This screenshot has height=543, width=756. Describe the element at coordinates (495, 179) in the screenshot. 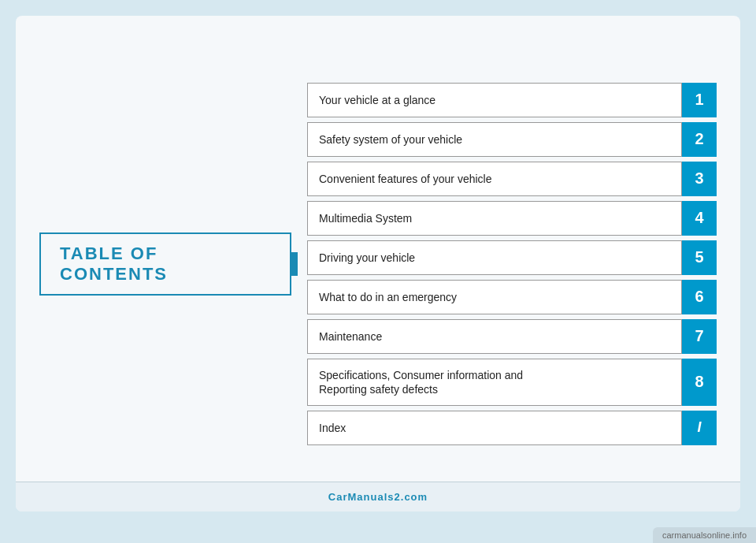

I see `toc-label-text: Convenient features of your vehicle` at that location.